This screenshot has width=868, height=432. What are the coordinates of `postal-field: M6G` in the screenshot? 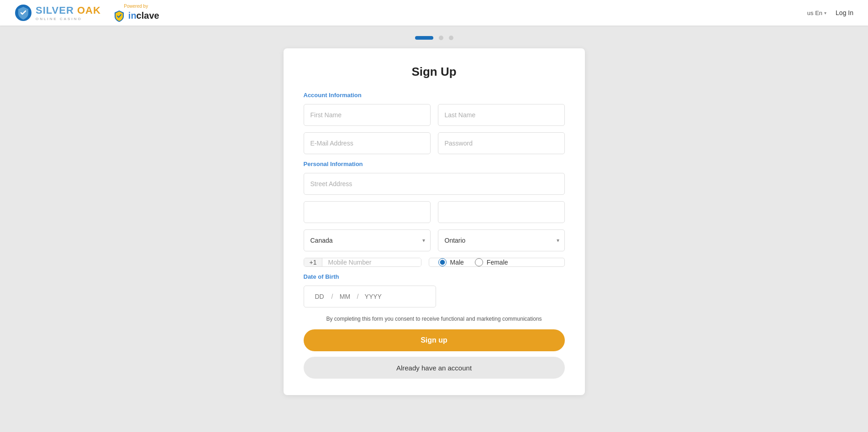 It's located at (501, 212).